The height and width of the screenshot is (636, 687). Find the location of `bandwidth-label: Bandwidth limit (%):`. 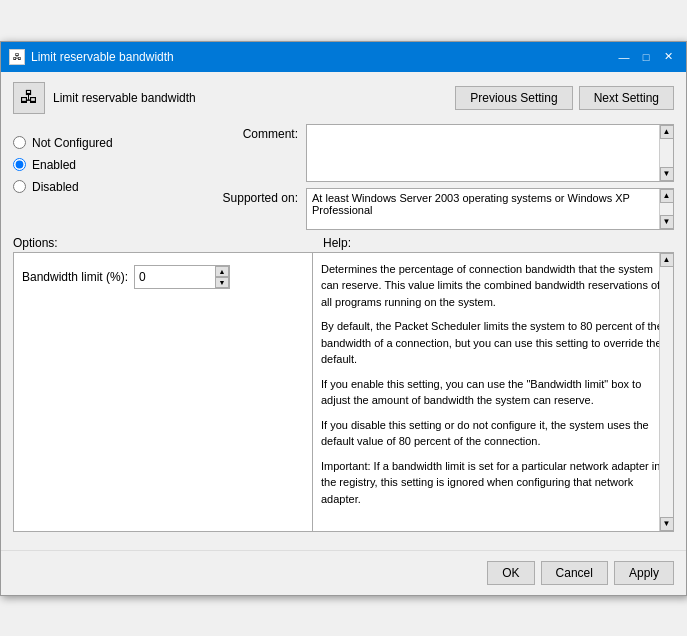

bandwidth-label: Bandwidth limit (%): is located at coordinates (75, 277).